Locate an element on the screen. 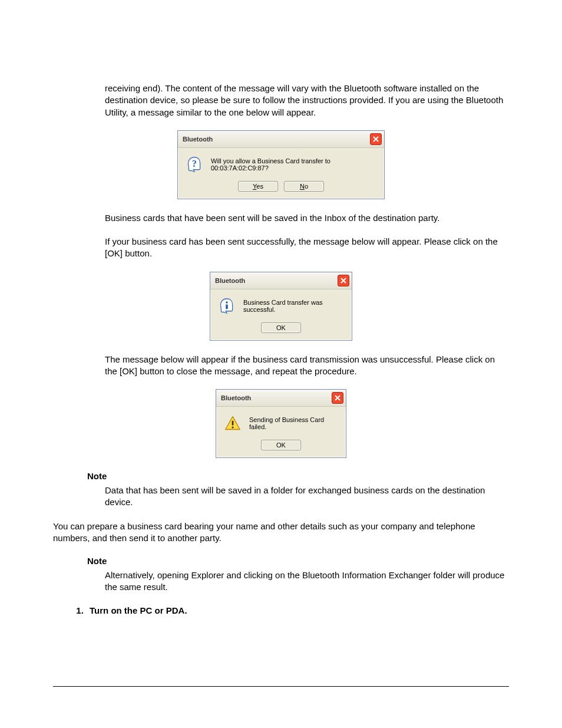 The height and width of the screenshot is (728, 562). paragraph: The message below will appear if the bus… is located at coordinates (307, 365).